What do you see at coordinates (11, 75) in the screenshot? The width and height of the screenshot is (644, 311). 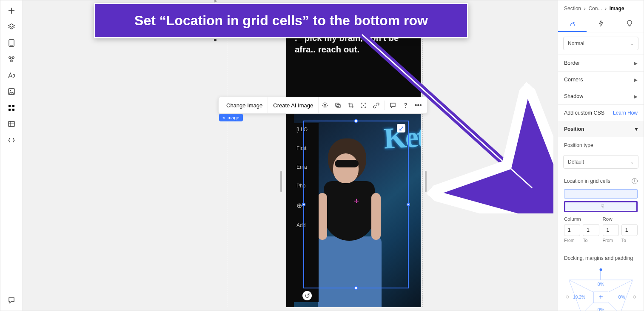 I see `typography-icon` at bounding box center [11, 75].